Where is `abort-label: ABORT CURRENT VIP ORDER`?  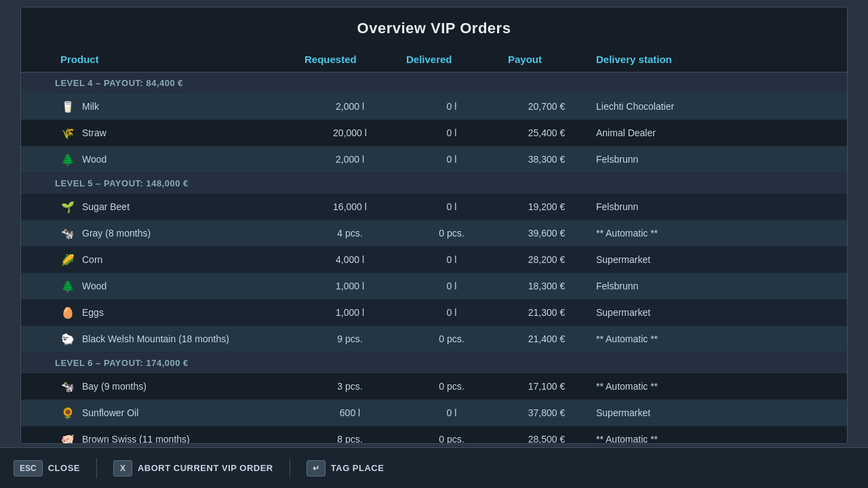
abort-label: ABORT CURRENT VIP ORDER is located at coordinates (205, 468).